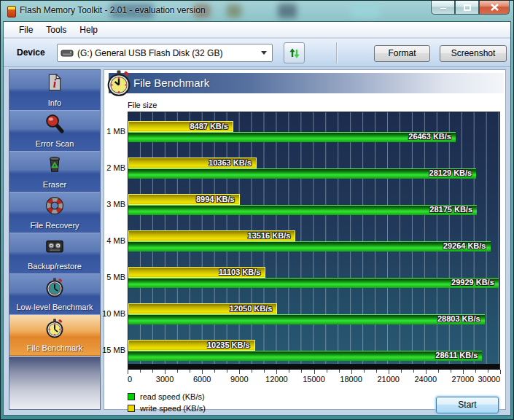  Describe the element at coordinates (55, 82) in the screenshot. I see `info-icon: i` at that location.